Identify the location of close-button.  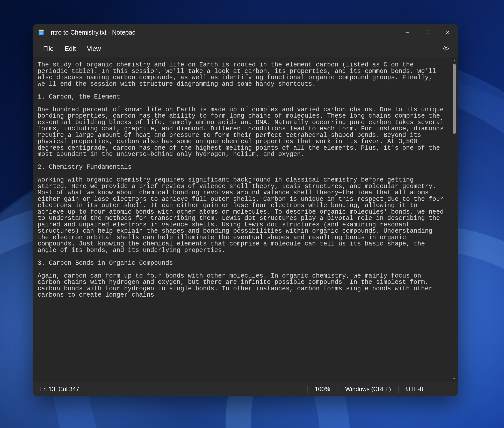
(448, 32).